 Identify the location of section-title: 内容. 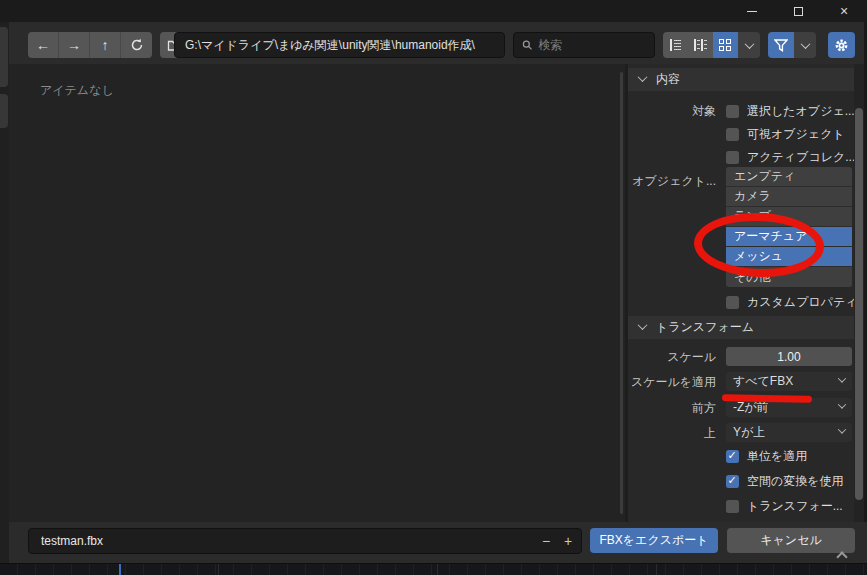
(668, 80).